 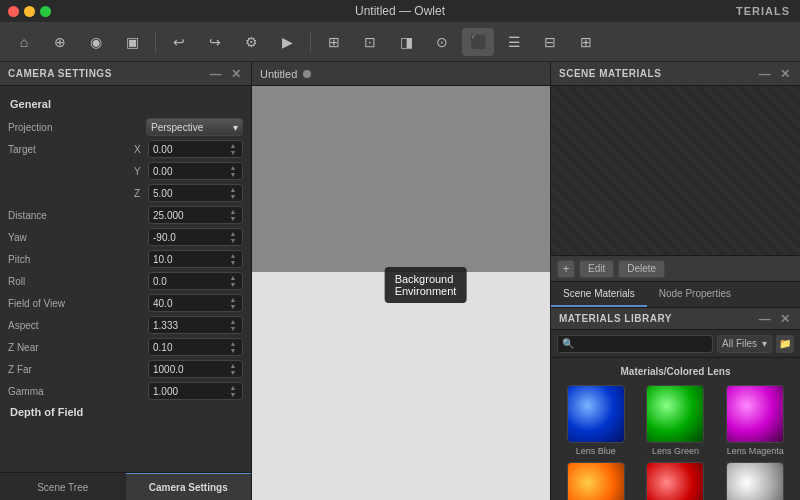 I want to click on toolbar-redo: ↪, so click(x=215, y=42).